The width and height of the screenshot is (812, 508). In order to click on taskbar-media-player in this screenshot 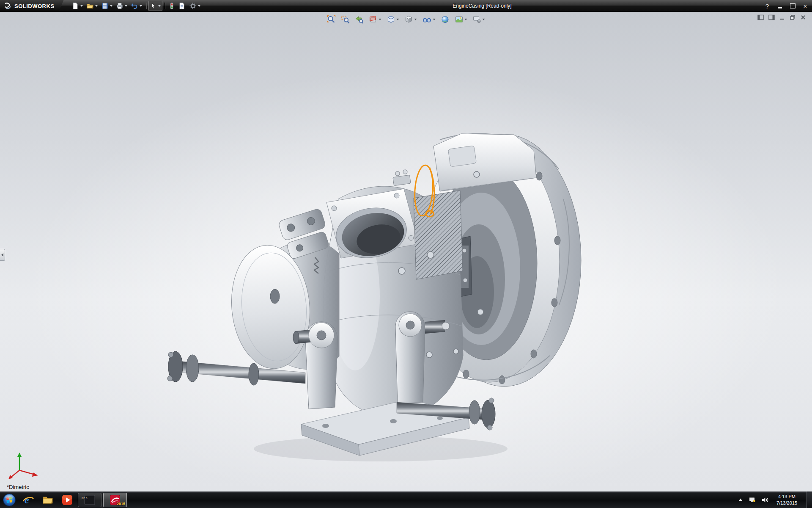, I will do `click(67, 500)`.